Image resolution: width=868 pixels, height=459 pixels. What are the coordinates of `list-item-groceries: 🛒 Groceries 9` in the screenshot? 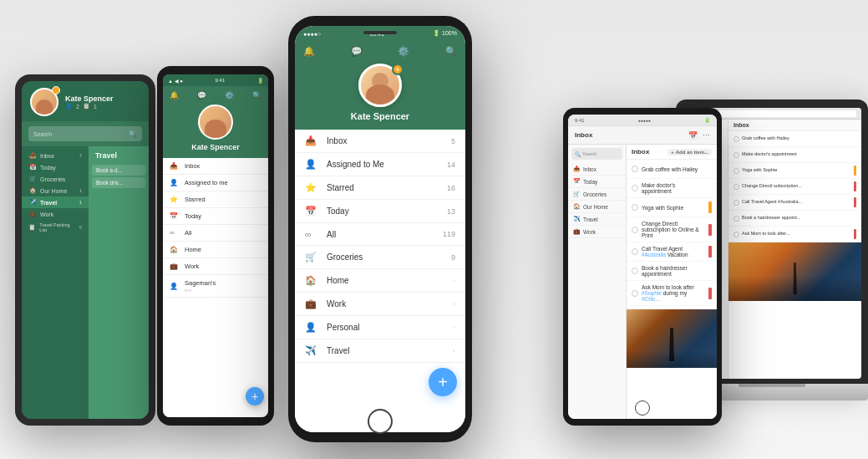 It's located at (380, 258).